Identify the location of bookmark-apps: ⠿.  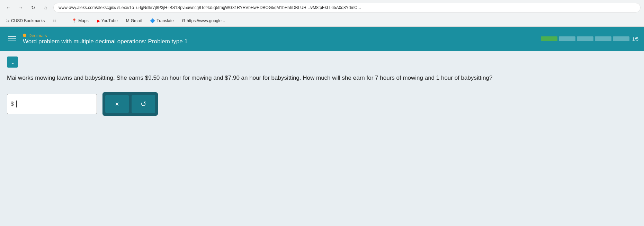
(55, 21).